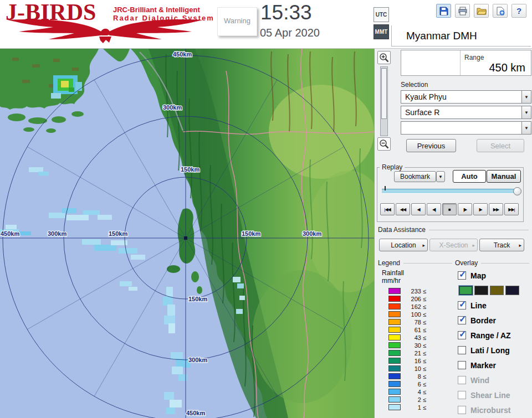  What do you see at coordinates (461, 112) in the screenshot?
I see `product-dropdown-value: Surface R` at bounding box center [461, 112].